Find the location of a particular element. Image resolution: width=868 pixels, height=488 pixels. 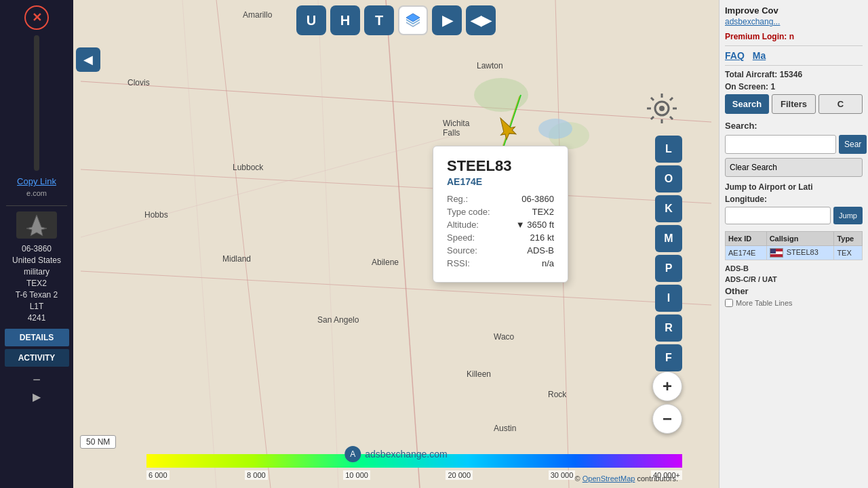

next-btn: ▶ is located at coordinates (447, 20).